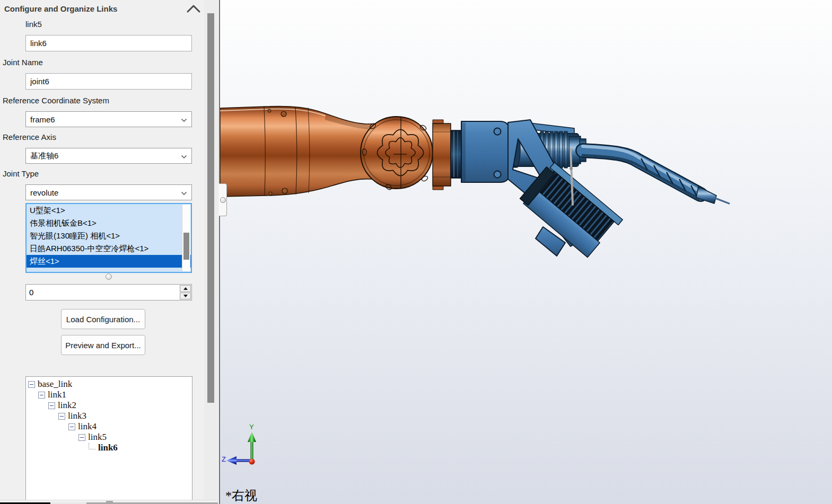 This screenshot has width=832, height=504. What do you see at coordinates (211, 252) in the screenshot?
I see `panel-scrollbar` at bounding box center [211, 252].